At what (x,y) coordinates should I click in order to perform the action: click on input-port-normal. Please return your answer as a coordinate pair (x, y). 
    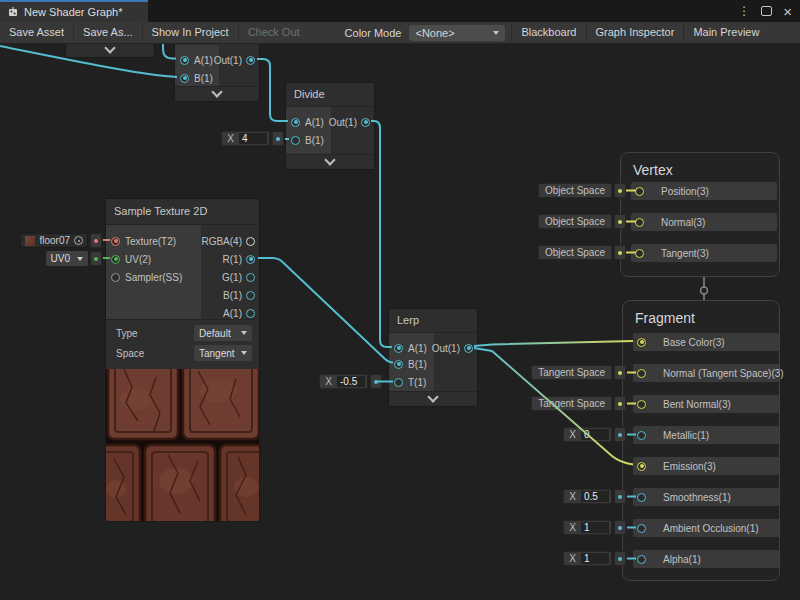
    Looking at the image, I should click on (640, 222).